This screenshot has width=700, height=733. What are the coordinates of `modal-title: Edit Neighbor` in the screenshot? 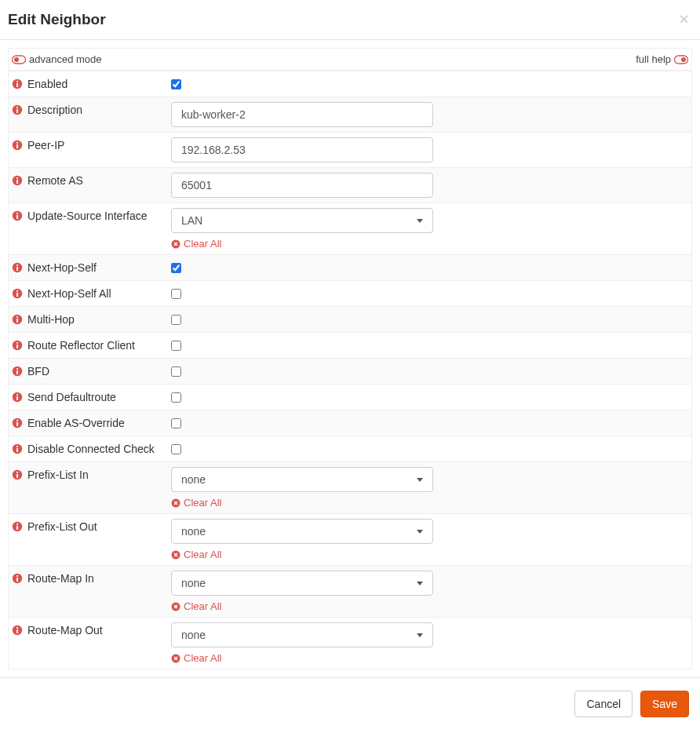 It's located at (350, 20).